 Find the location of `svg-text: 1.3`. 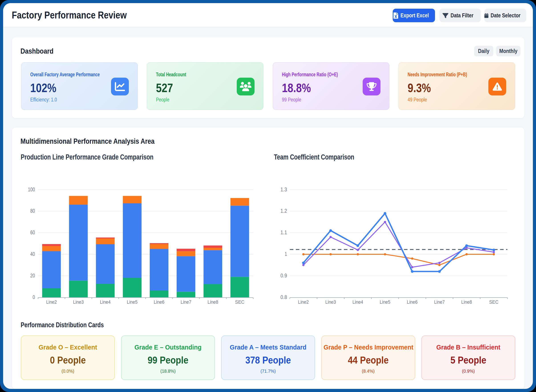

svg-text: 1.3 is located at coordinates (284, 190).